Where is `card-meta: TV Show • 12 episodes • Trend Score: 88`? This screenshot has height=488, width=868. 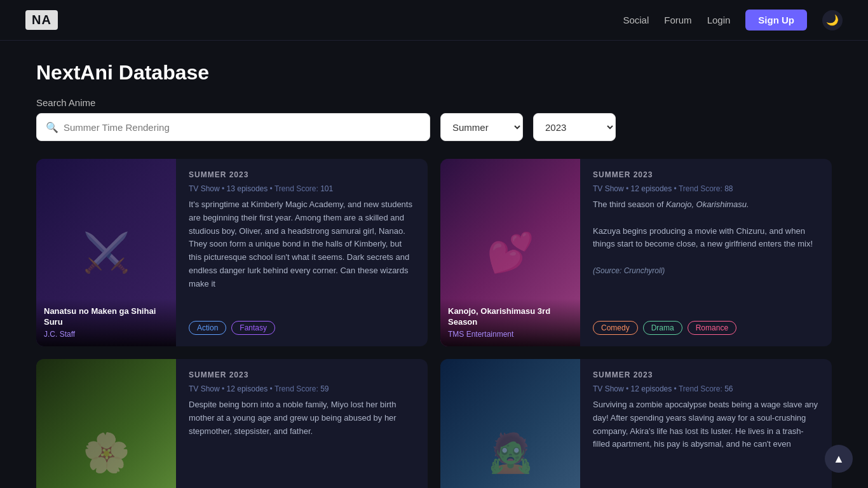 card-meta: TV Show • 12 episodes • Trend Score: 88 is located at coordinates (706, 189).